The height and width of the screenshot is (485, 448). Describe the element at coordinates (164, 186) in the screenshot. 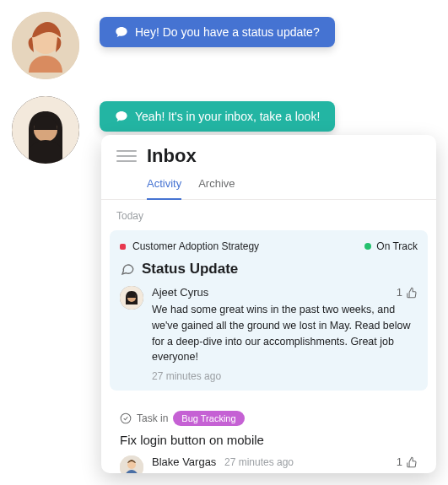

I see `tab-activity: Activity` at that location.